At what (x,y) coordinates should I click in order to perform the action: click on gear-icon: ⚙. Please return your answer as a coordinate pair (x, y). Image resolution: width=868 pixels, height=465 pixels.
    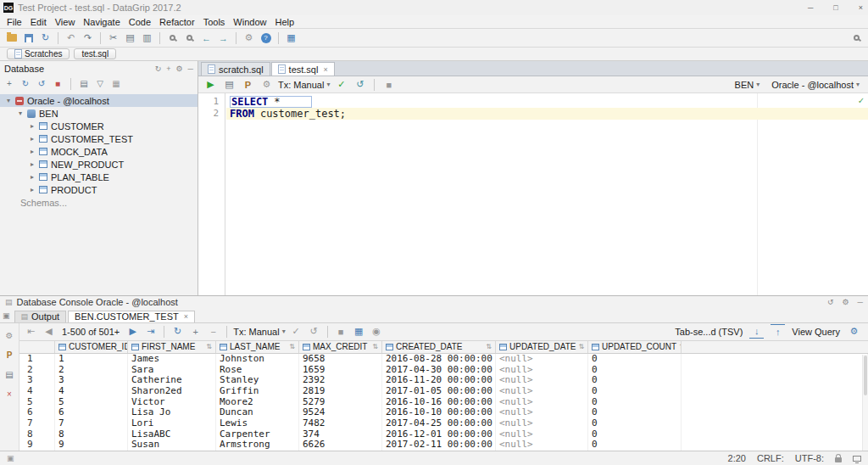
    Looking at the image, I should click on (846, 302).